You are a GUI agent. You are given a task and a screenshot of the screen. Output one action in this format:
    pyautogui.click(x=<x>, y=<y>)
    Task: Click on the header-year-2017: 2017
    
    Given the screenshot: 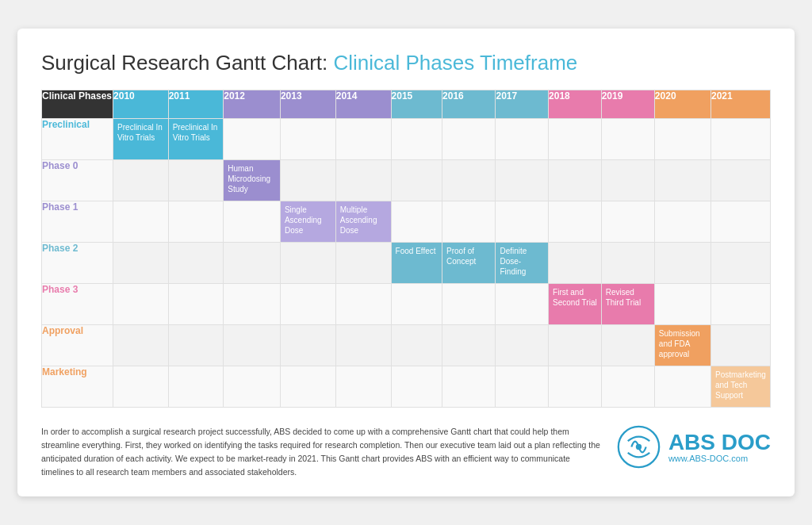 What is the action you would take?
    pyautogui.click(x=522, y=105)
    